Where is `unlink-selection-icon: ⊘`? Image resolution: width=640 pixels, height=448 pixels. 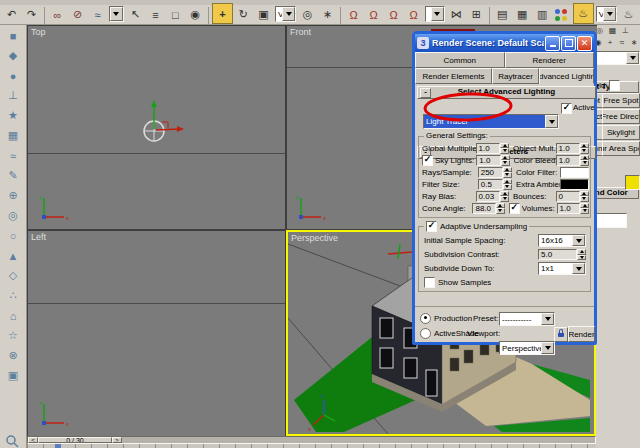 unlink-selection-icon: ⊘ is located at coordinates (78, 14).